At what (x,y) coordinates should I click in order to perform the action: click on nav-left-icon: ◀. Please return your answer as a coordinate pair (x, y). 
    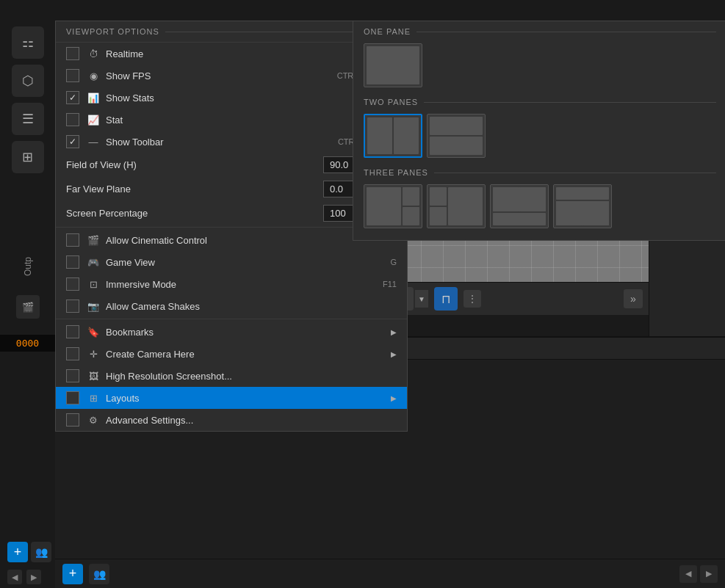
    Looking at the image, I should click on (15, 577).